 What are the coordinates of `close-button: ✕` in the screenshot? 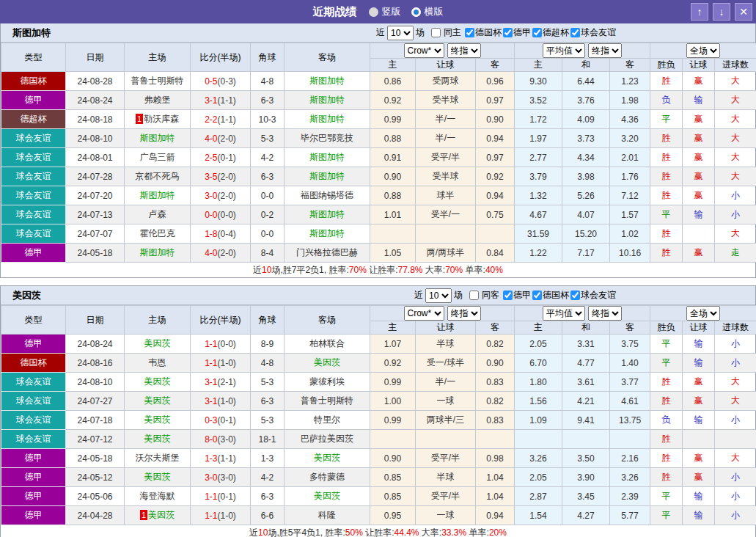 It's located at (744, 12).